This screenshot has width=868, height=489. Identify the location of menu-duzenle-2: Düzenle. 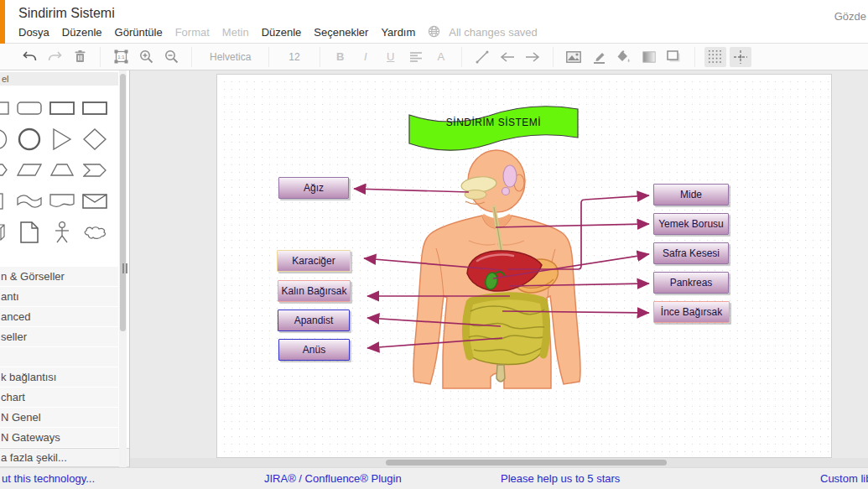
(282, 34).